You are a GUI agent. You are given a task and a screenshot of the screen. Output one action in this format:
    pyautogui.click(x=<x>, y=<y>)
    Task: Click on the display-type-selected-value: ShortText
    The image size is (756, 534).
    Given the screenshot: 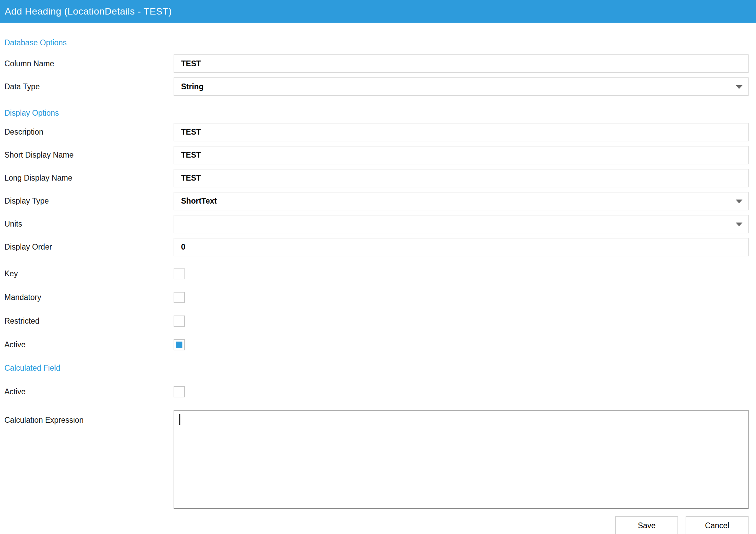 What is the action you would take?
    pyautogui.click(x=199, y=201)
    